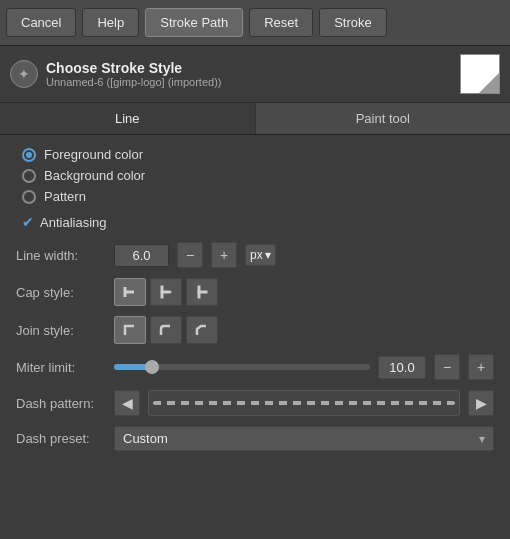  What do you see at coordinates (190, 255) in the screenshot?
I see `line-width-minus-button: −` at bounding box center [190, 255].